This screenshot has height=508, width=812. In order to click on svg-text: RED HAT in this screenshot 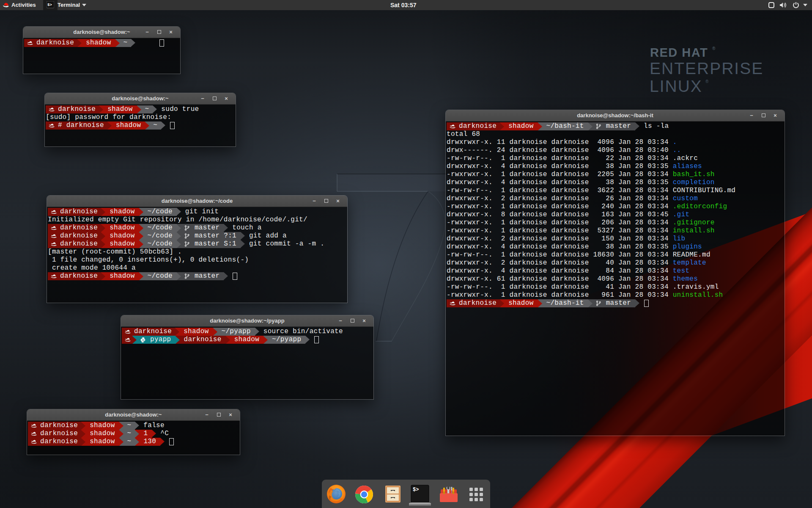, I will do `click(679, 52)`.